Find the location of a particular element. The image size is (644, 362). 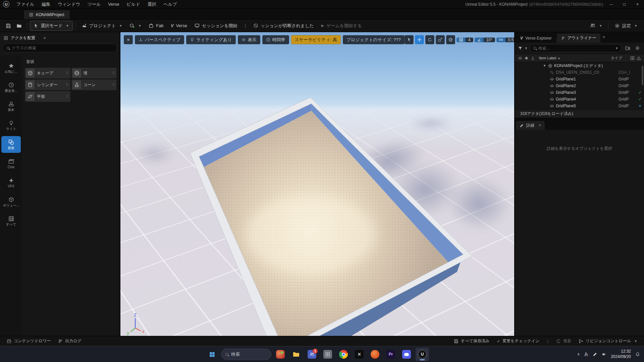

time-of-day-button: 時間帯 is located at coordinates (276, 40).